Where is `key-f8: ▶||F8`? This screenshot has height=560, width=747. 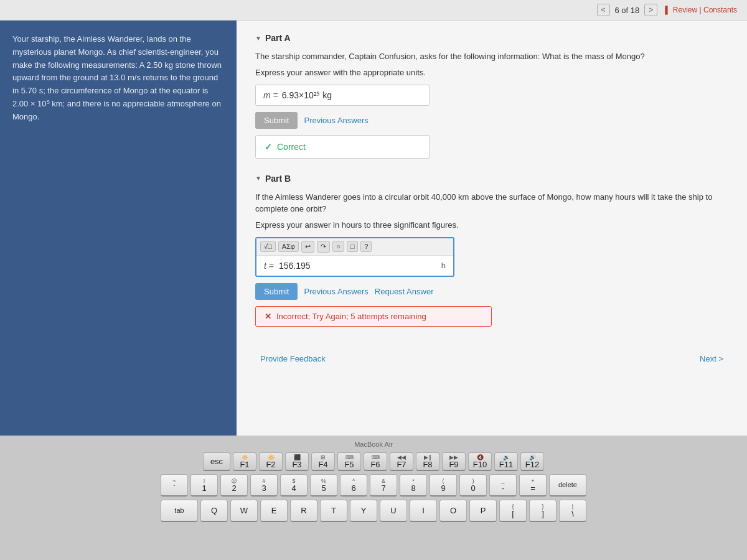
key-f8: ▶||F8 is located at coordinates (428, 462).